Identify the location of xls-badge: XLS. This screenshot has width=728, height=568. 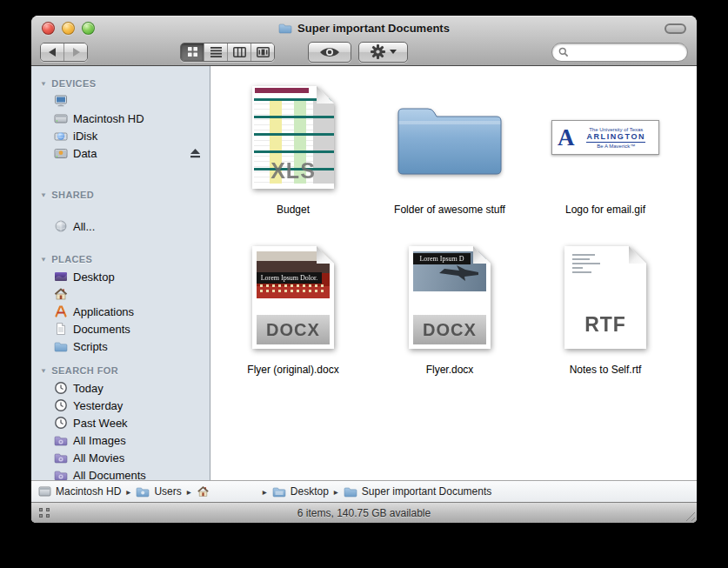
(293, 170).